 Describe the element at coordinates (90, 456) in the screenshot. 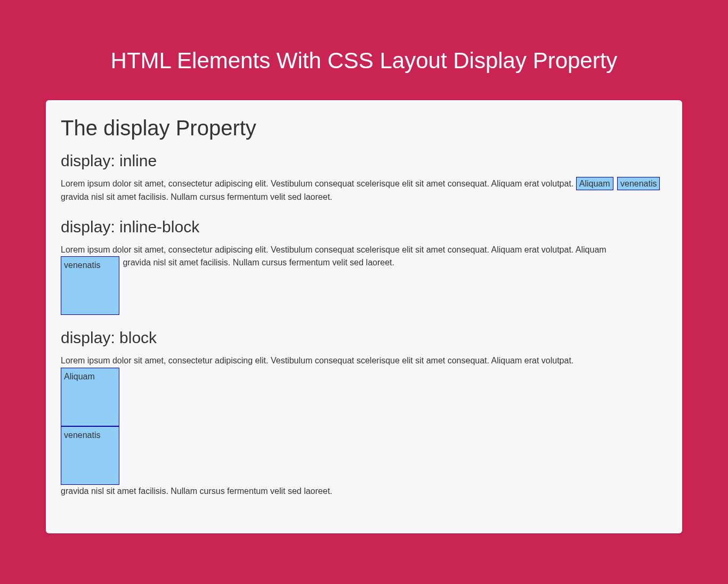

I see `block-box-2: venenatis` at that location.